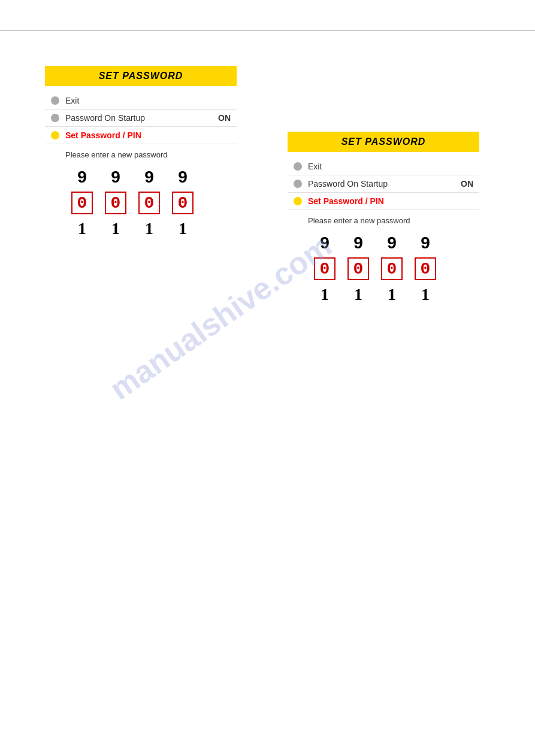 Image resolution: width=535 pixels, height=756 pixels. Describe the element at coordinates (425, 294) in the screenshot. I see `digit-bot-right-3: 1` at that location.